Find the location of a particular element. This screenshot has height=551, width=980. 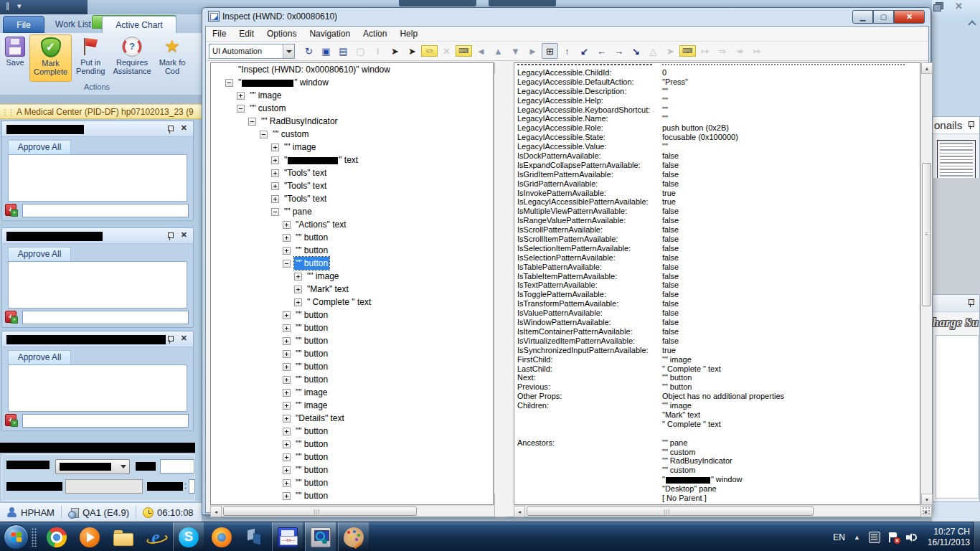

nav-up-icon: ▲ is located at coordinates (498, 51).